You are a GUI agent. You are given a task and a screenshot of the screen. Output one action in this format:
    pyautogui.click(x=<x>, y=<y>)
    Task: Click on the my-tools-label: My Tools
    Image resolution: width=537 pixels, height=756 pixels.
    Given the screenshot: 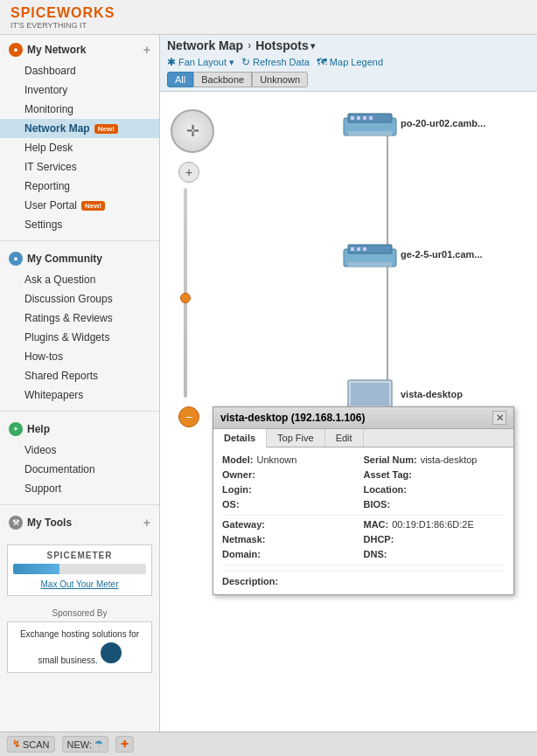 What is the action you would take?
    pyautogui.click(x=49, y=523)
    